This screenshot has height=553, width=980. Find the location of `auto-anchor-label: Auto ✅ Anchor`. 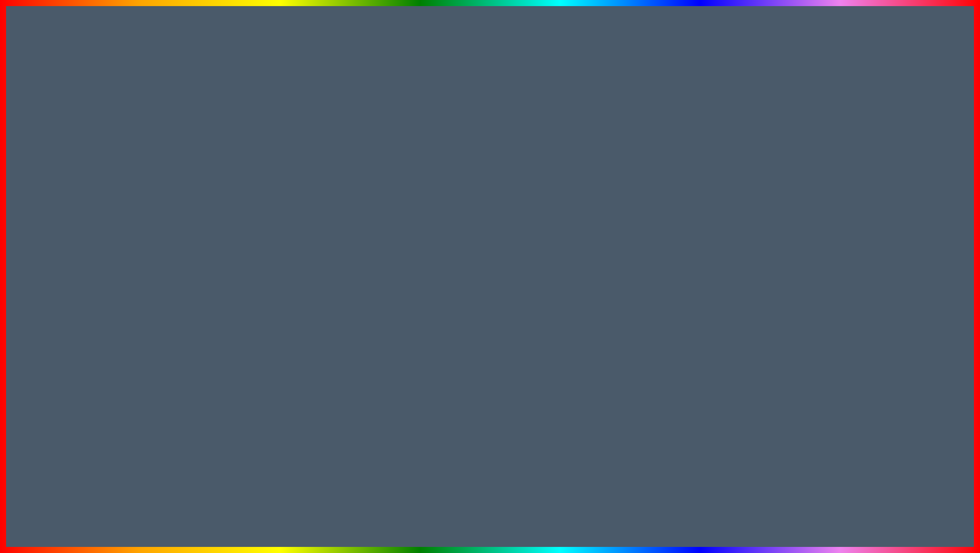

auto-anchor-label: Auto ✅ Anchor is located at coordinates (165, 233).